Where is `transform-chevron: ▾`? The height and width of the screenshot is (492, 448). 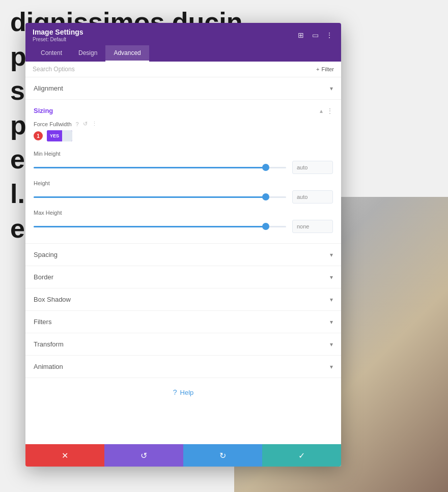 transform-chevron: ▾ is located at coordinates (331, 344).